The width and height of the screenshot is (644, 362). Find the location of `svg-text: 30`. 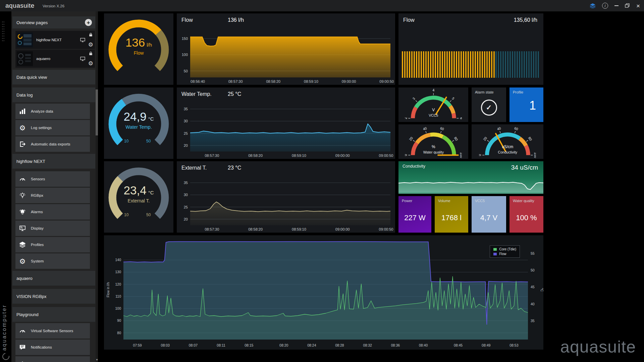

svg-text: 30 is located at coordinates (186, 121).